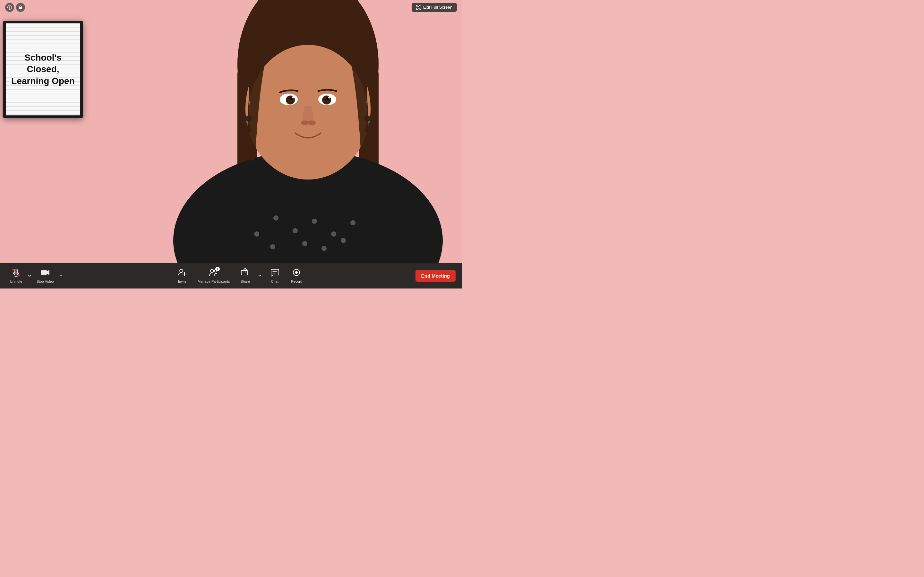  What do you see at coordinates (214, 273) in the screenshot?
I see `participants-icon: 1` at bounding box center [214, 273].